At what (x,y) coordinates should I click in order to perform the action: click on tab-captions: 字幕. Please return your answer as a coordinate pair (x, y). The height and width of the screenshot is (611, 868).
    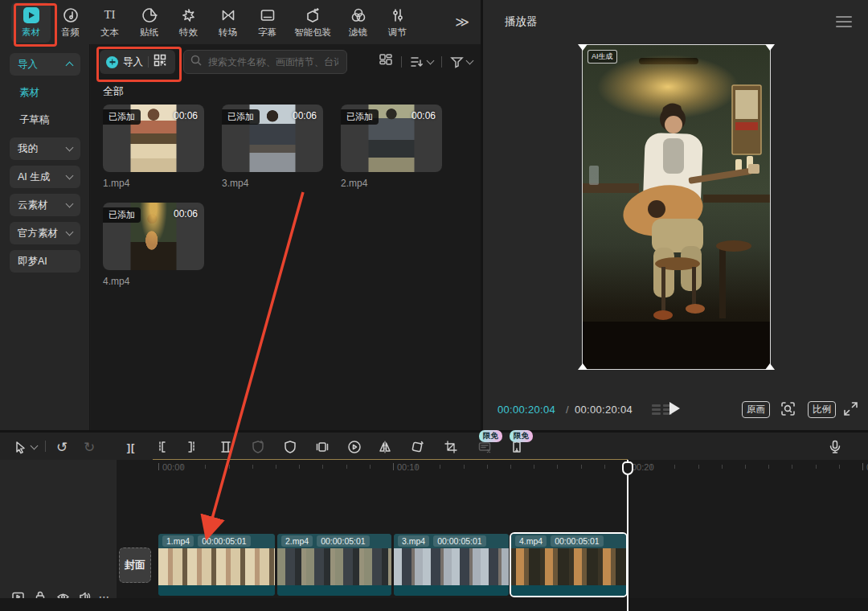
    Looking at the image, I should click on (267, 23).